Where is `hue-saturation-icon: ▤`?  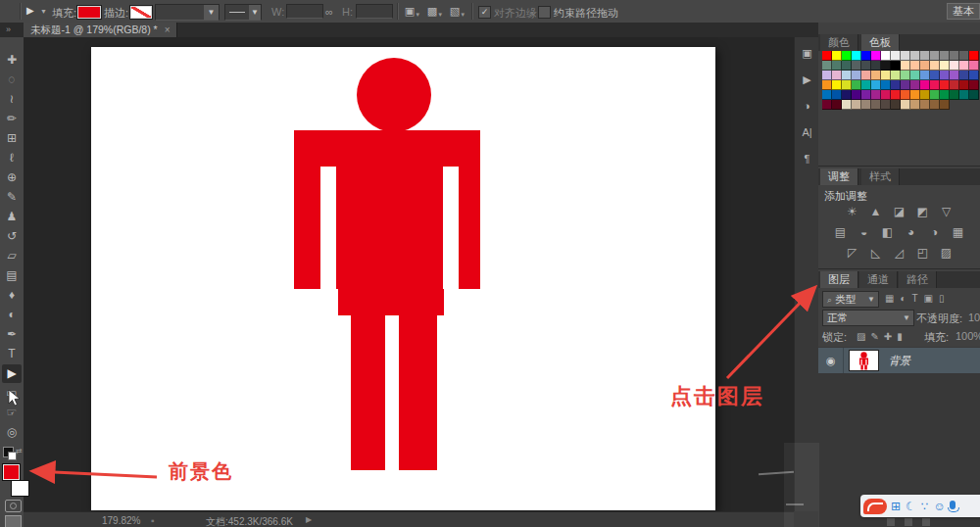 hue-saturation-icon: ▤ is located at coordinates (841, 233).